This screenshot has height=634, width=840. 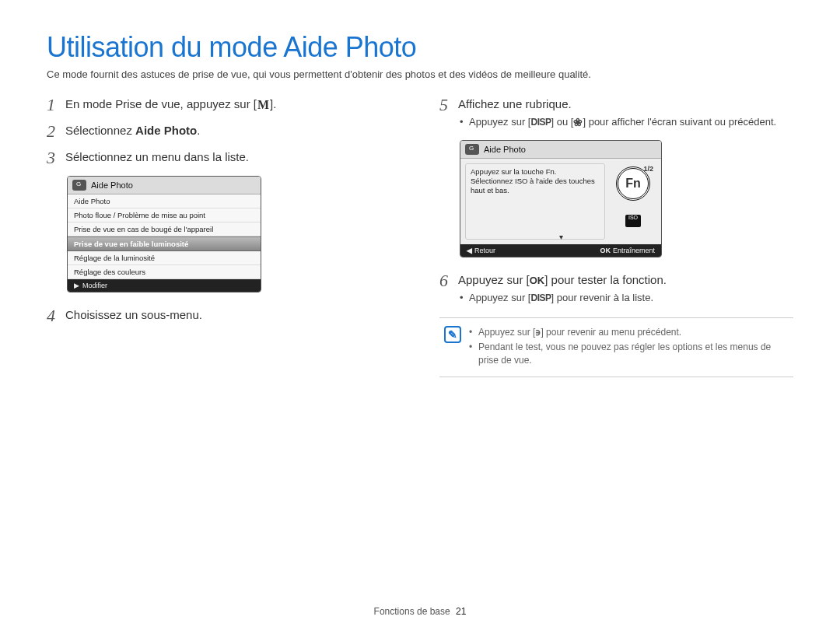 I want to click on step-6: 6 Appuyez sur [OK] pour tester la foncti…, so click(x=616, y=289).